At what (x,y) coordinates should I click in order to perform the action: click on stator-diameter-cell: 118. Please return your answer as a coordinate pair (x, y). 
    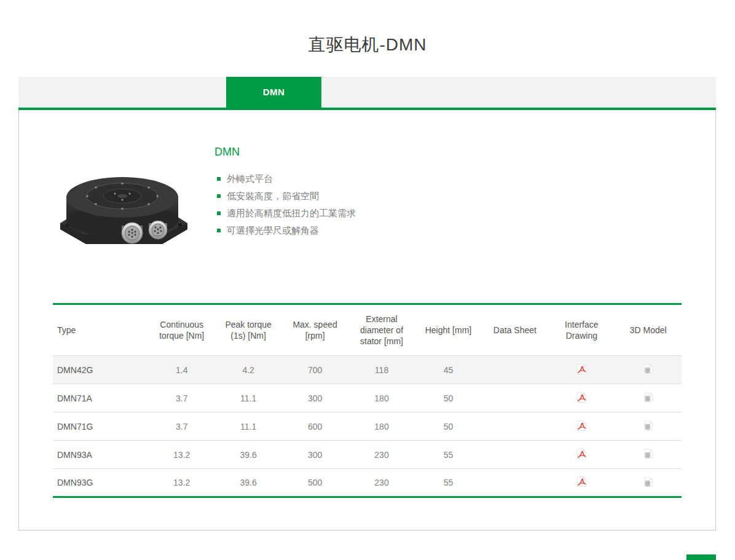
    Looking at the image, I should click on (382, 370).